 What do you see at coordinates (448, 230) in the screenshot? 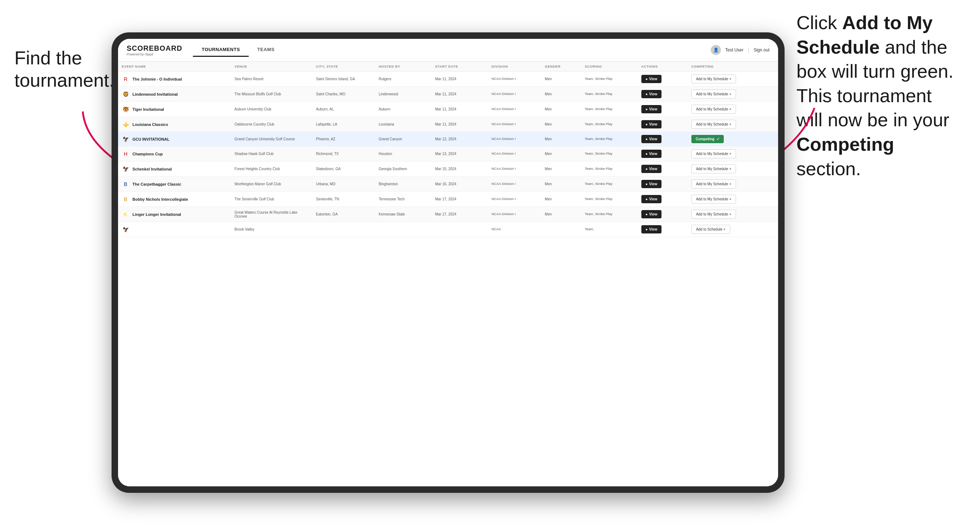
I see `table-row: 🦅 Brook ValleyNCAATeam, ● View Add to Sc…` at bounding box center [448, 230].